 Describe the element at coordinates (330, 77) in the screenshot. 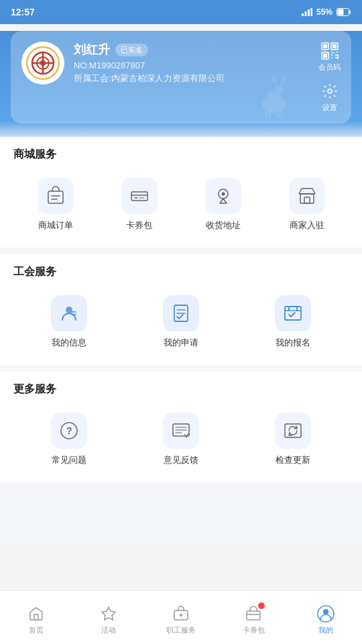

I see `card-actions: 会员码 设置` at that location.